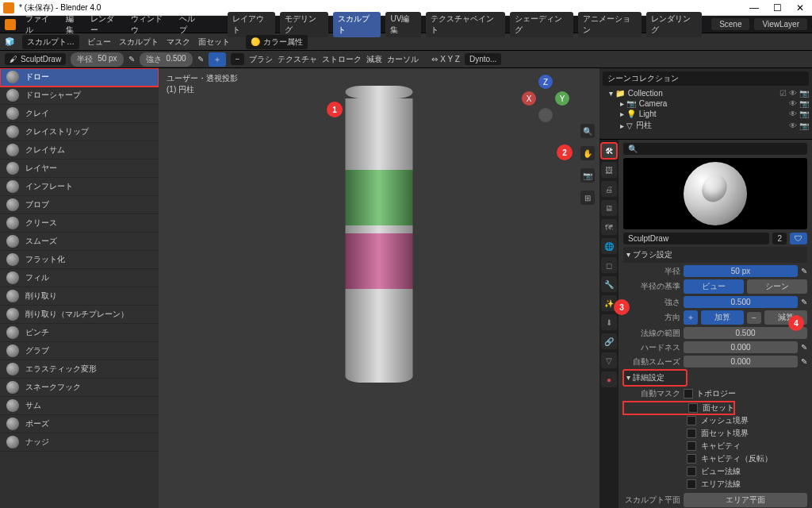  Describe the element at coordinates (99, 42) in the screenshot. I see `hdr-view: ビュー` at that location.